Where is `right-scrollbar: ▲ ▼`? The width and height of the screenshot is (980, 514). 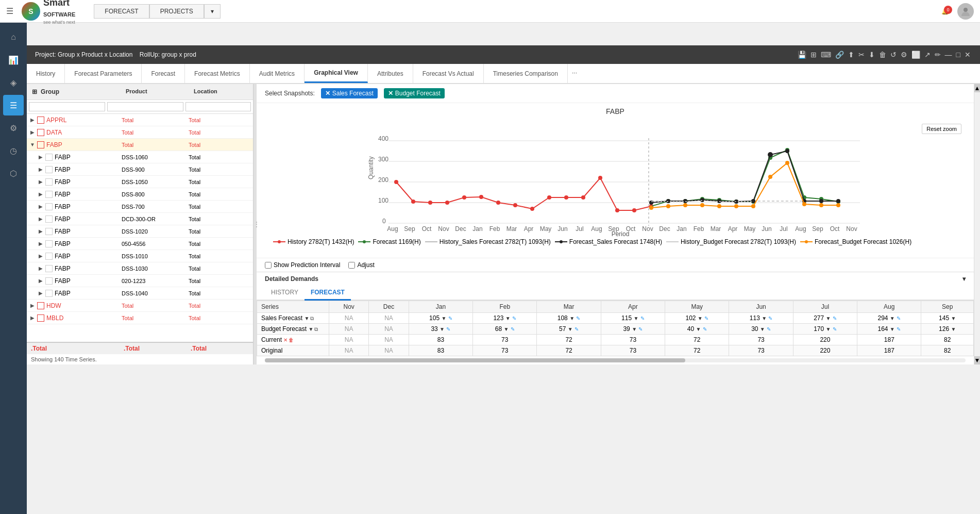
right-scrollbar: ▲ ▼ is located at coordinates (977, 224).